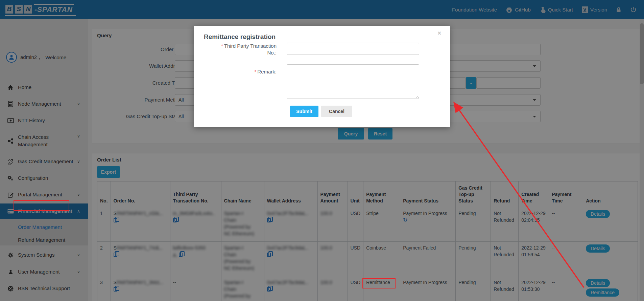 This screenshot has width=644, height=301. Describe the element at coordinates (337, 111) in the screenshot. I see `cancel-button: Cancel` at that location.